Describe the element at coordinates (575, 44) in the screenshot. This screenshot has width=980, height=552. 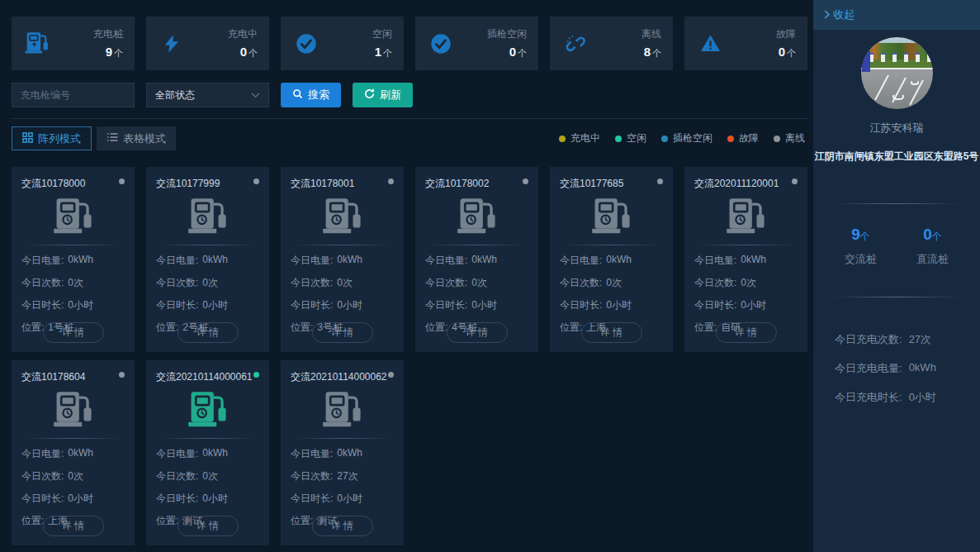
I see `broken-link-icon` at that location.